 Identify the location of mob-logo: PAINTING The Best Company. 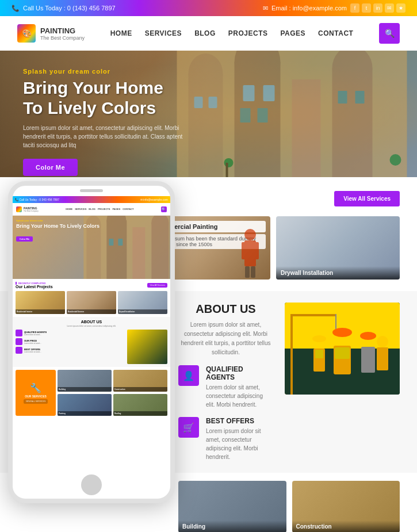
(28, 209).